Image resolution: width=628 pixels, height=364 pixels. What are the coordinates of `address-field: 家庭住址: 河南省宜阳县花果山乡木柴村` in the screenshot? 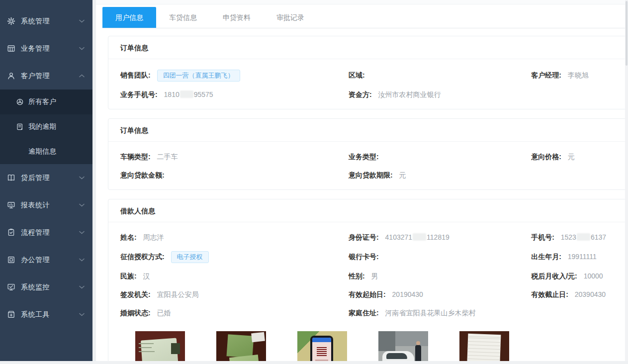 It's located at (440, 313).